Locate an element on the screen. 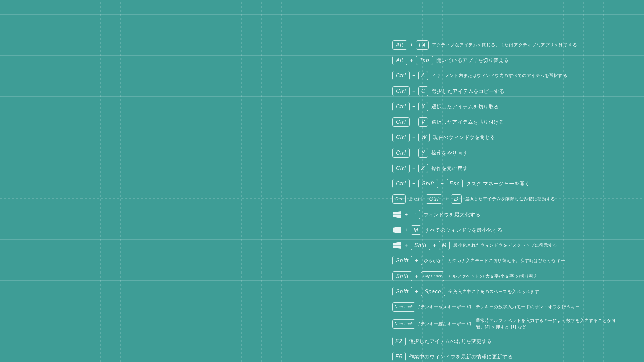 This screenshot has height=362, width=644. key-f5: F5 is located at coordinates (399, 357).